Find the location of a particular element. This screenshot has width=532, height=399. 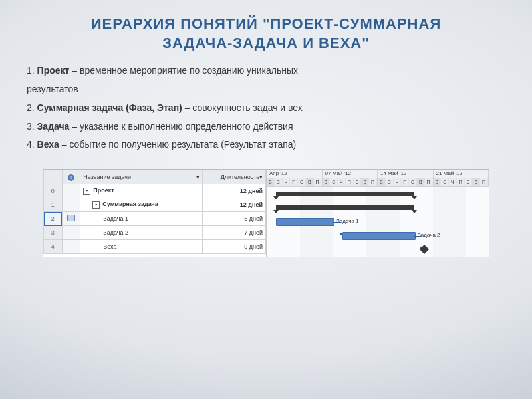

task-icon is located at coordinates (71, 218).